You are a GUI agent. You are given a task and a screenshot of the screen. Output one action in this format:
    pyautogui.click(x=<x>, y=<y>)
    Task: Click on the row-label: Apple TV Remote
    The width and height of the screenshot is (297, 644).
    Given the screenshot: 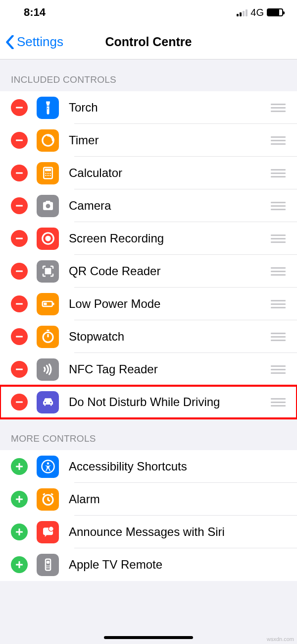 What is the action you would take?
    pyautogui.click(x=183, y=565)
    